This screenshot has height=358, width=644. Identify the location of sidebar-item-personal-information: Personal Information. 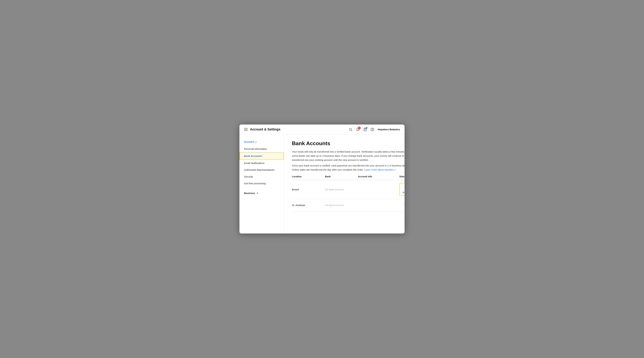
(262, 149).